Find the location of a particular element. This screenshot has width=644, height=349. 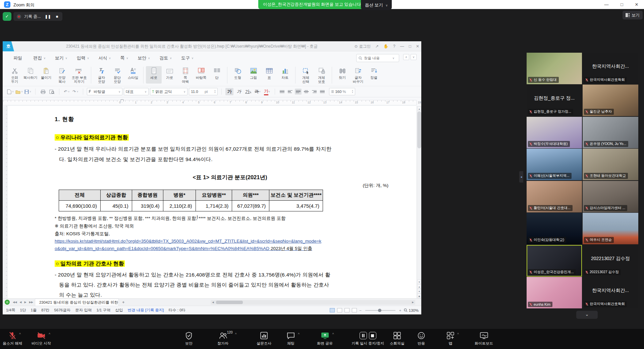

assistant-icon is located at coordinates (7, 302).